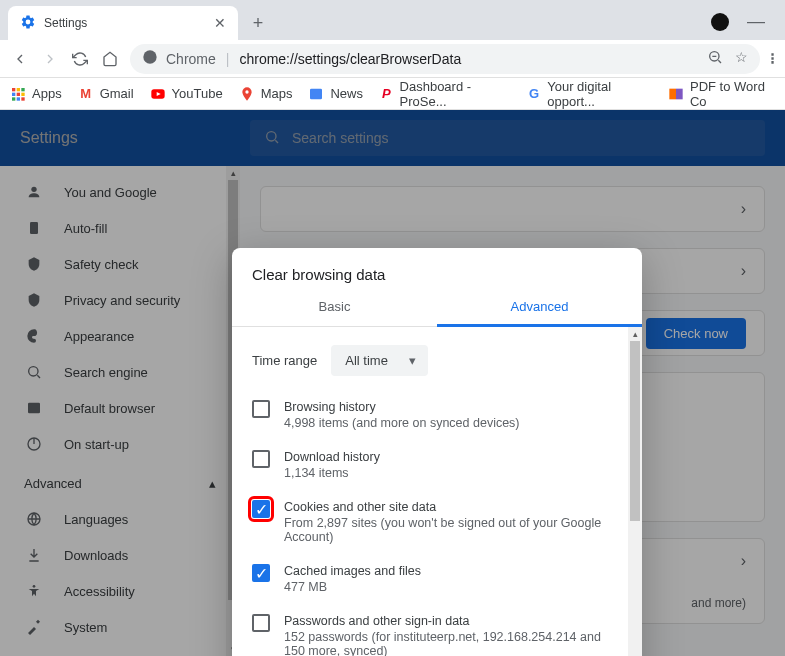  I want to click on scrollbar-thumb, so click(635, 431).